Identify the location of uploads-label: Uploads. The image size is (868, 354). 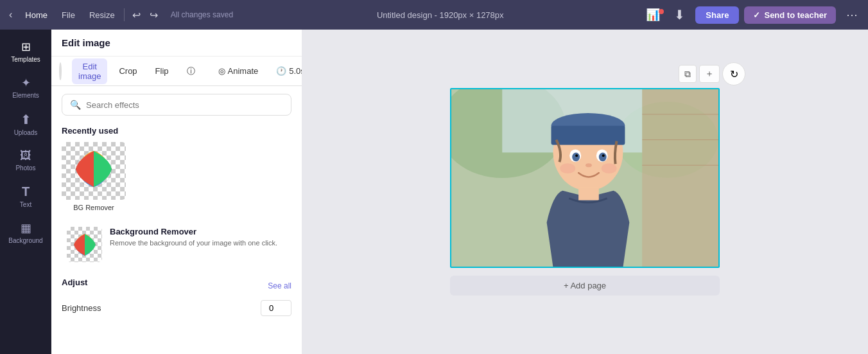
(26, 132).